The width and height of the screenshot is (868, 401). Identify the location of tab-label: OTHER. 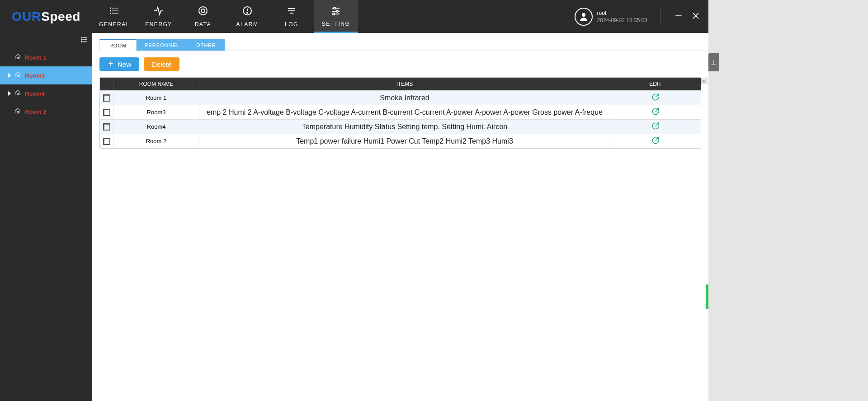
(206, 45).